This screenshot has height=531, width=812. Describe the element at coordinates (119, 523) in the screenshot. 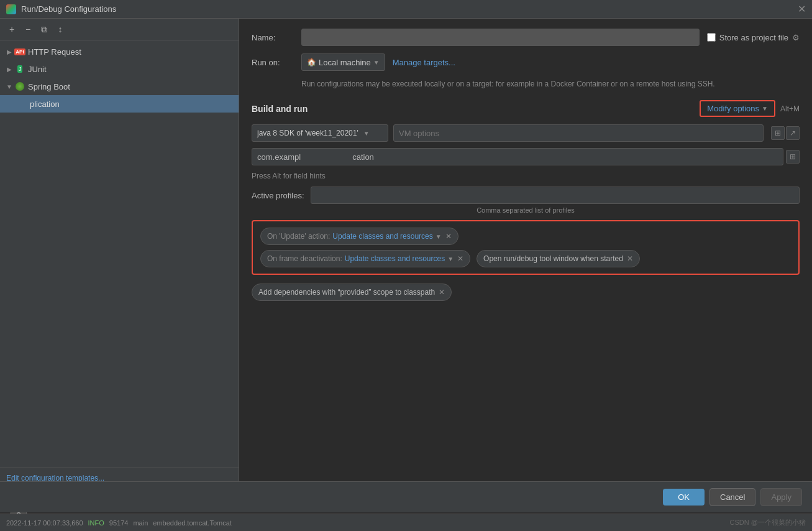

I see `status-code: 95174` at that location.